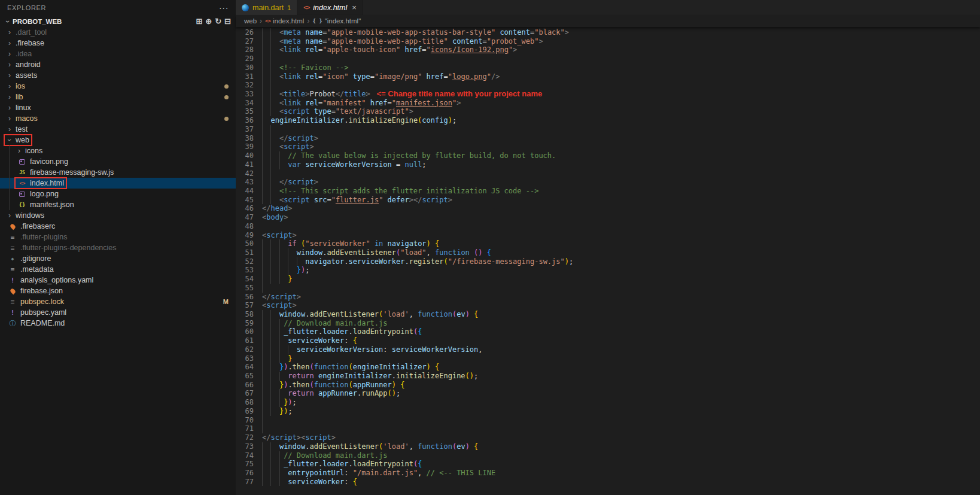  Describe the element at coordinates (118, 237) in the screenshot. I see `tree-item--flutter-plugins: ≡.flutter-plugins` at that location.